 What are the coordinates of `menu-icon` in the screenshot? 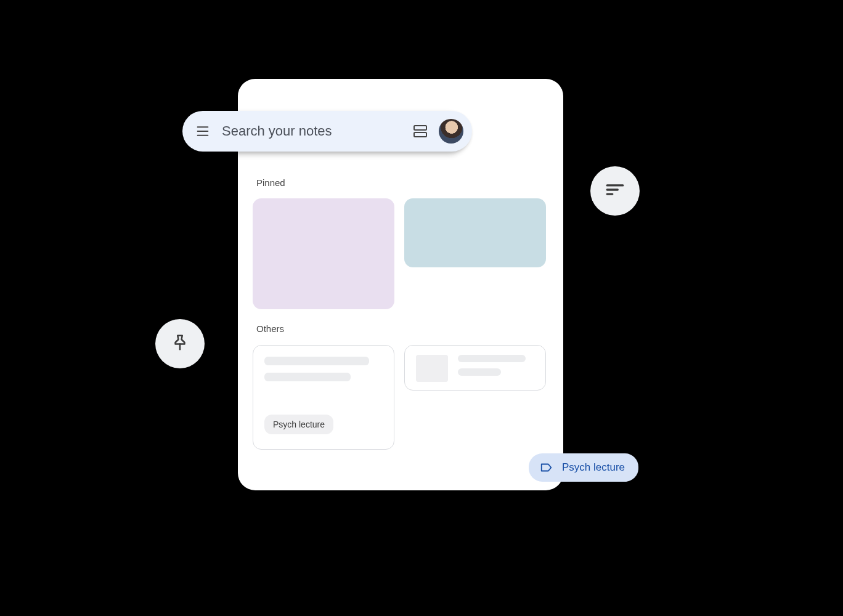 It's located at (203, 131).